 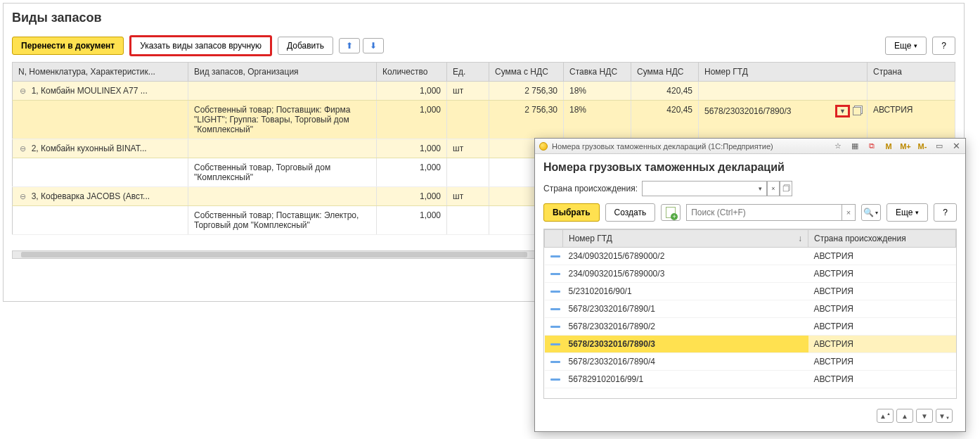 I want to click on col-vatsum: Сумма НДС, so click(x=665, y=72).